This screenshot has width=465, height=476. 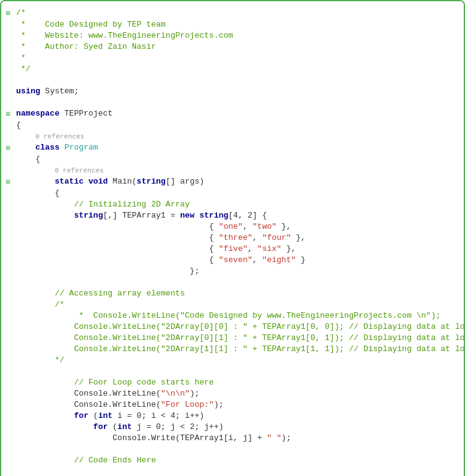 What do you see at coordinates (239, 47) in the screenshot?
I see `line-content: * Author: Syed Zain Nasir` at bounding box center [239, 47].